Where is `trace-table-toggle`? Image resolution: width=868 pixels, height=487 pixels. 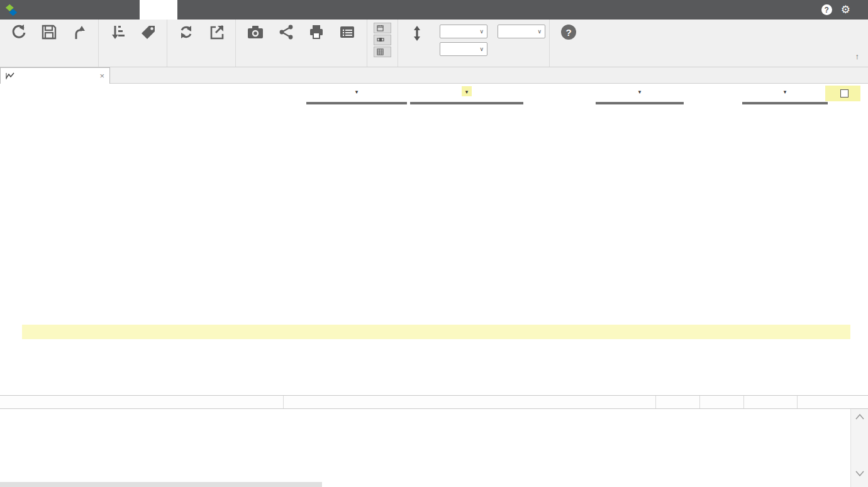
trace-table-toggle is located at coordinates (382, 52).